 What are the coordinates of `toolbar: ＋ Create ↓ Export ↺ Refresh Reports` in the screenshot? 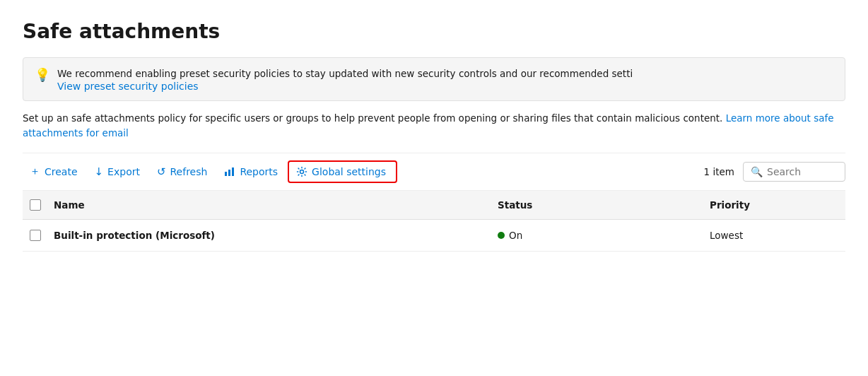 It's located at (434, 171).